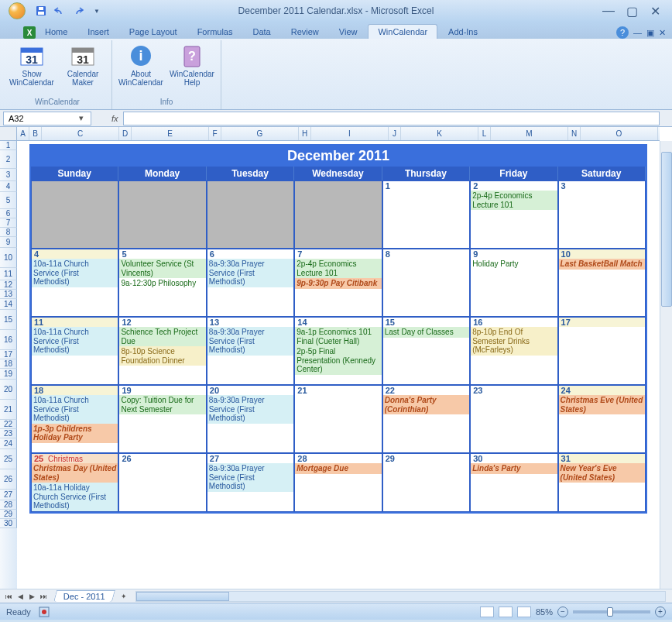 The image size is (672, 622). Describe the element at coordinates (163, 419) in the screenshot. I see `calendar-cell: 19 Copy: Tuition Due for Next Semester` at that location.